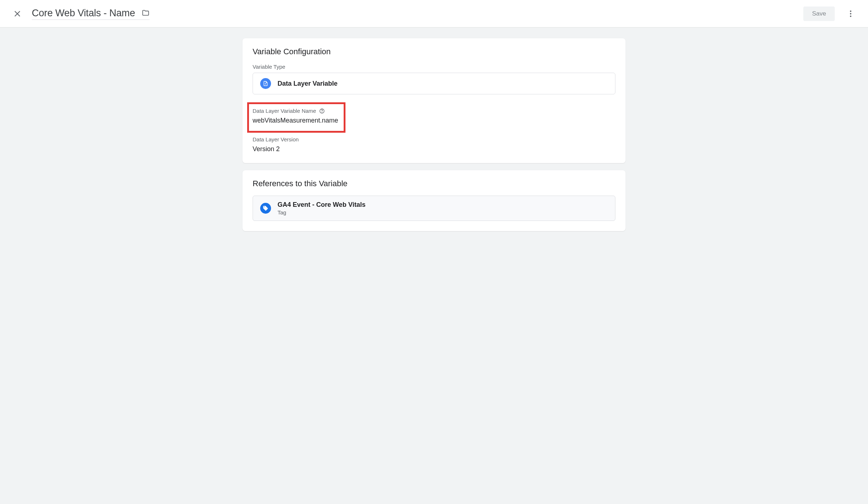 This screenshot has height=504, width=868. I want to click on variable-configuration-card: Variable Configuration Variable Type Dat…, so click(434, 101).